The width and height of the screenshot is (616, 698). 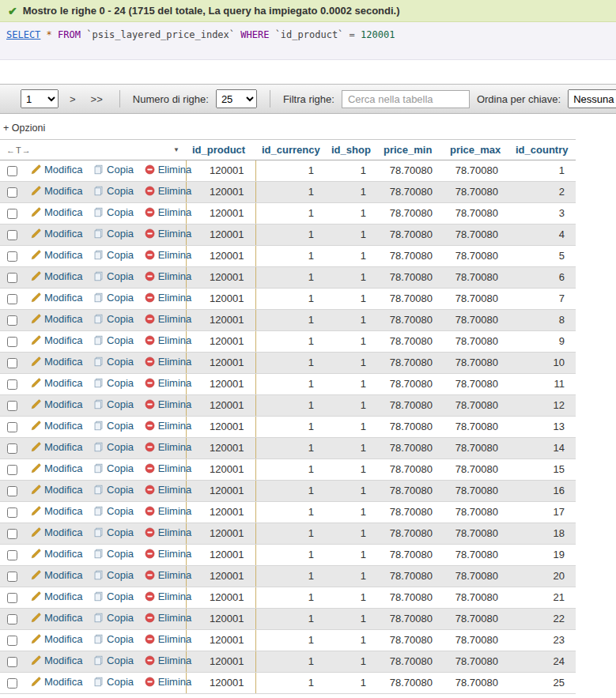 I want to click on caret-down-icon: ▼, so click(x=176, y=150).